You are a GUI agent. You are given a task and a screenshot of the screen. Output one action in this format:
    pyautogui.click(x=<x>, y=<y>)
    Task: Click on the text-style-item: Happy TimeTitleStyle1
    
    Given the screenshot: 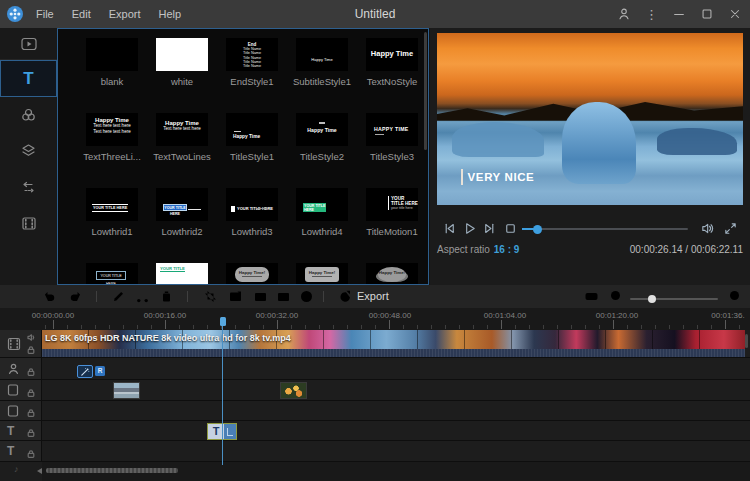 What is the action you would take?
    pyautogui.click(x=252, y=150)
    